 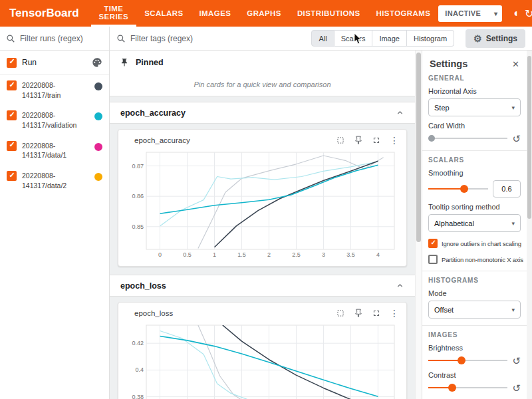 What do you see at coordinates (56, 150) in the screenshot?
I see `run-label: 20220808-141317/data/1` at bounding box center [56, 150].